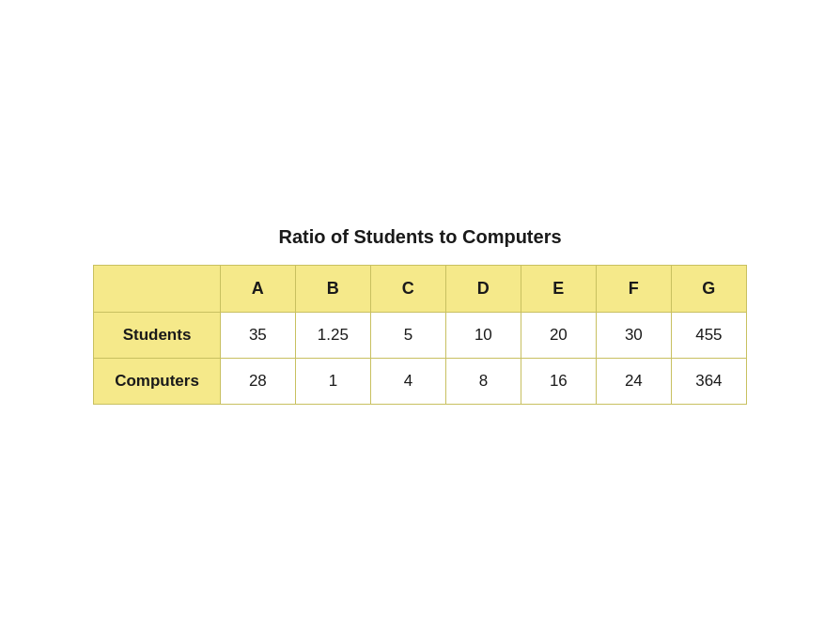 This screenshot has height=630, width=840. Describe the element at coordinates (333, 288) in the screenshot. I see `col-header-b: B` at that location.